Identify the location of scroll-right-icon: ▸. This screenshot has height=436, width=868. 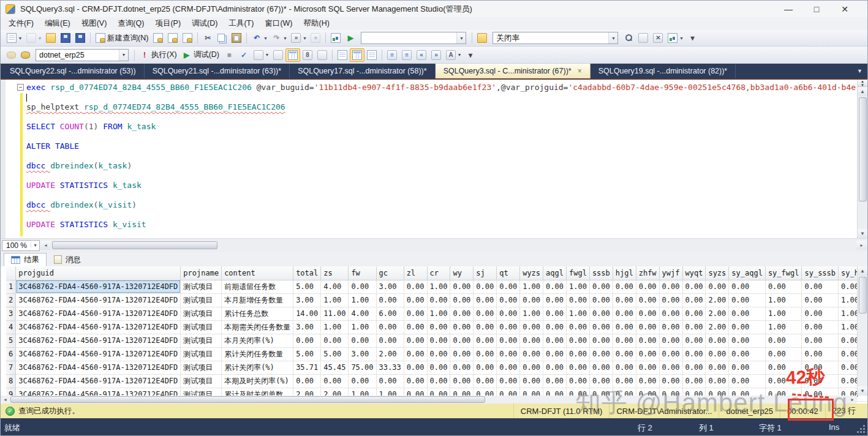
(861, 245).